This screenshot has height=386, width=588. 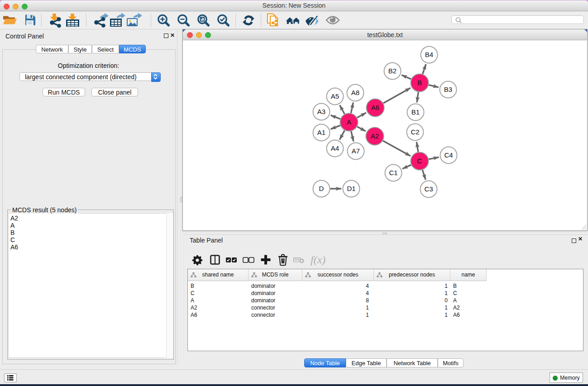 What do you see at coordinates (448, 155) in the screenshot?
I see `svg-text: C4` at bounding box center [448, 155].